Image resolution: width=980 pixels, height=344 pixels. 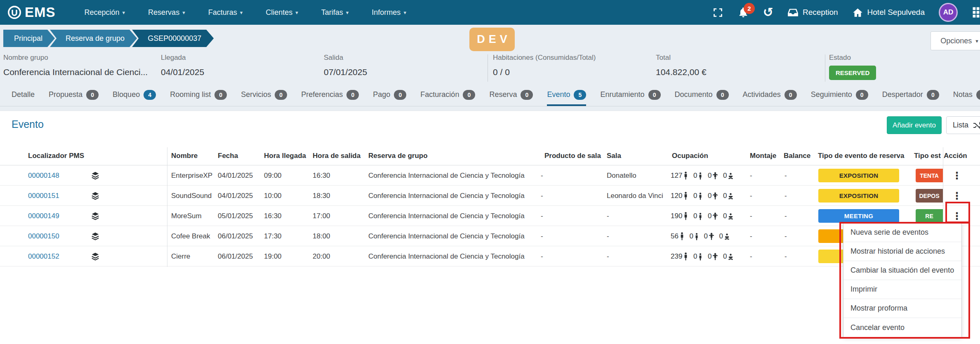 I want to click on info-label: Habitaciones (Consumidas/Total), so click(x=544, y=58).